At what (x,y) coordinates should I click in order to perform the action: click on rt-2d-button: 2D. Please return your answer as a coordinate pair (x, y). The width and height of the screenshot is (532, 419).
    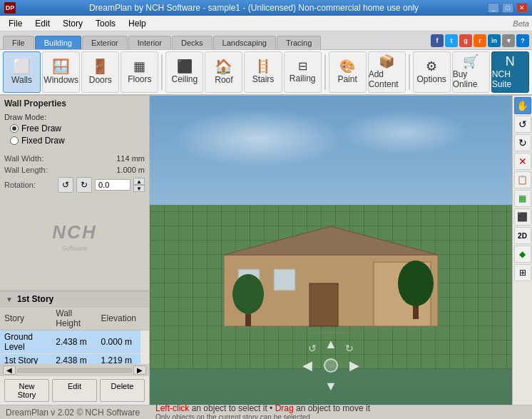
    Looking at the image, I should click on (523, 236).